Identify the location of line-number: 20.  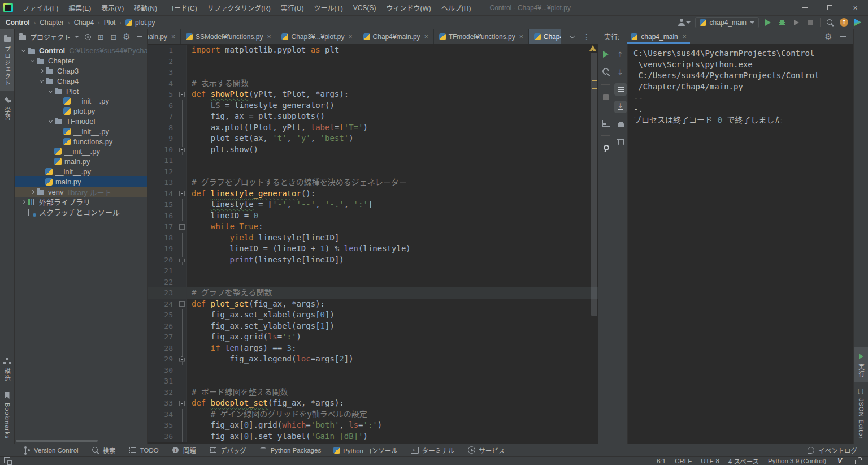
(163, 260).